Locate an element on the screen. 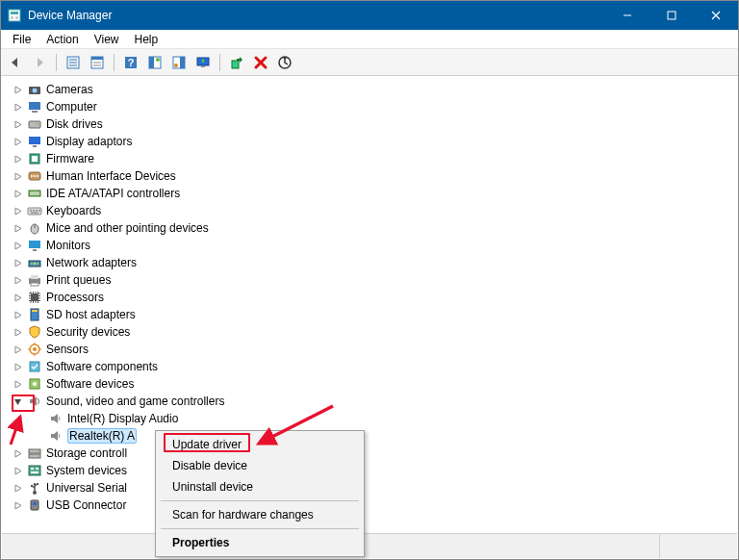  tree-node: Print queues is located at coordinates (374, 280).